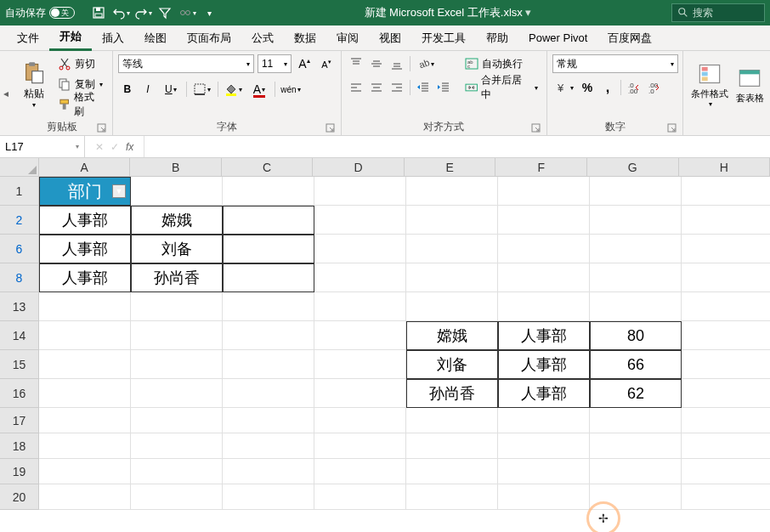 This screenshot has height=532, width=770. Describe the element at coordinates (501, 88) in the screenshot. I see `merge-center-button: 合并后居中▾` at that location.